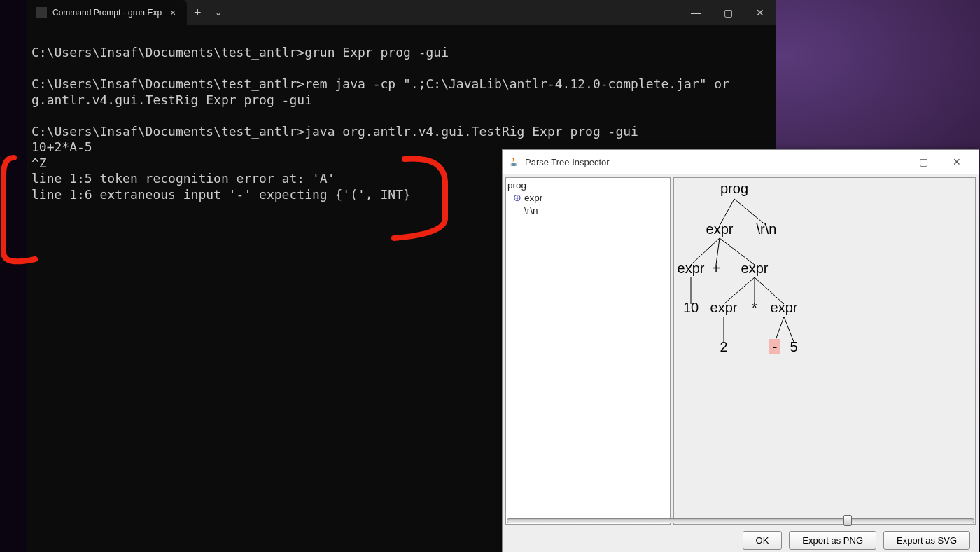 This screenshot has height=552, width=980. Describe the element at coordinates (741, 539) in the screenshot. I see `inspector-footer: OK Export as PNG Export as SVG` at that location.